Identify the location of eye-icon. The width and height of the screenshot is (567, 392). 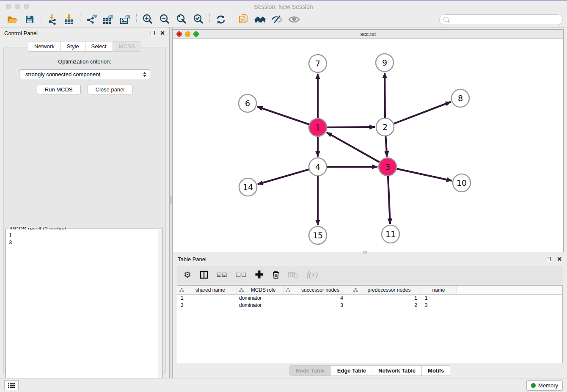
(294, 19).